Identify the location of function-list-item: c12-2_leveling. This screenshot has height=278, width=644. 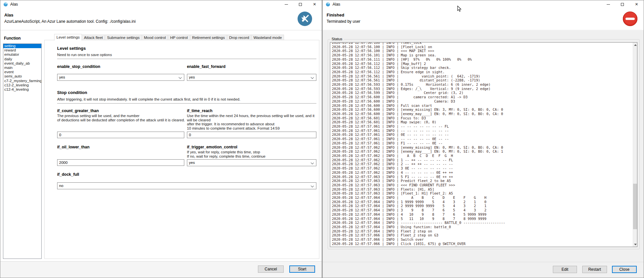
(22, 85).